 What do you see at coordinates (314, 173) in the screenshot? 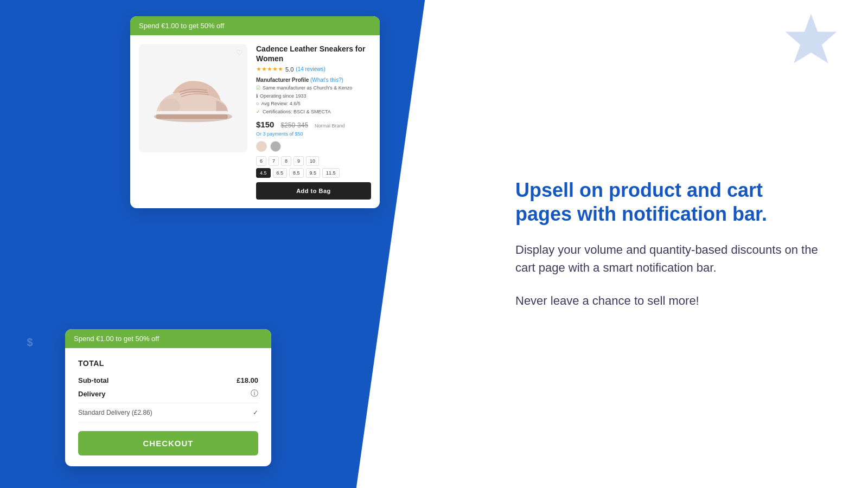
I see `size-9-5: 9.5` at bounding box center [314, 173].